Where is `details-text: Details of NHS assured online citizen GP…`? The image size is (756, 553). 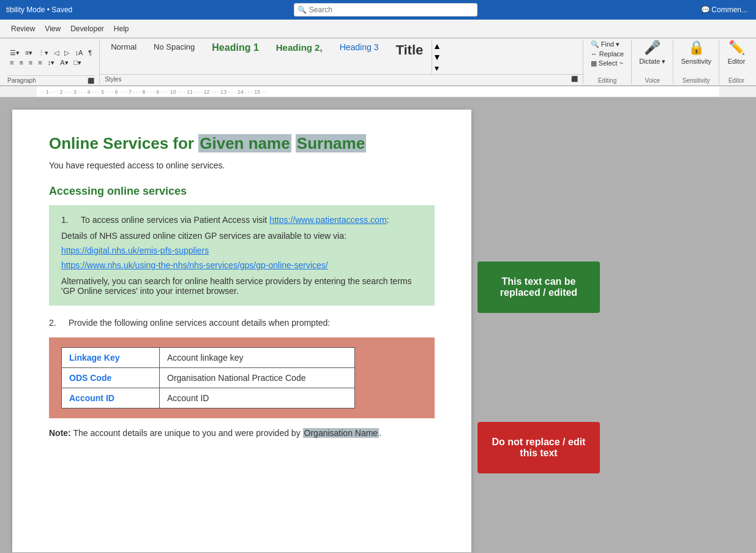 details-text: Details of NHS assured online citizen GP… is located at coordinates (242, 236).